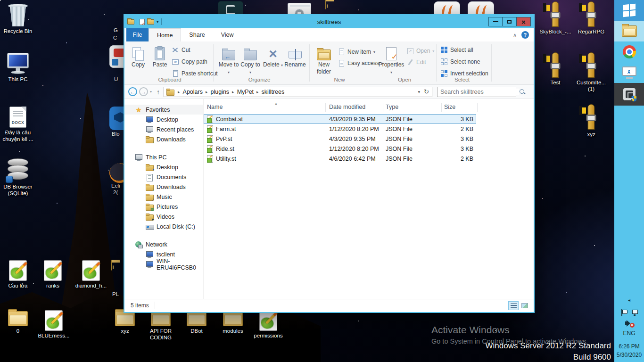  Describe the element at coordinates (513, 305) in the screenshot. I see `details-view-button` at that location.